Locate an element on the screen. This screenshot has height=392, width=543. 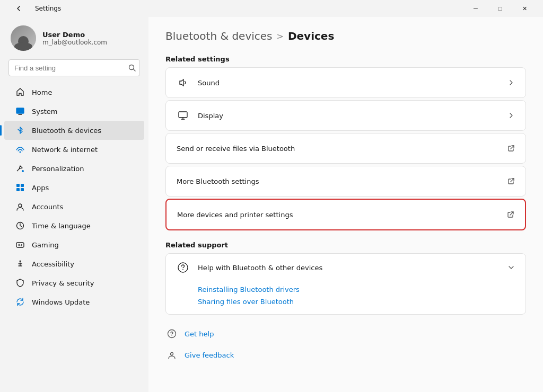
support-links: Reinstalling Bluetooth drivers Sharing f… is located at coordinates (346, 298).